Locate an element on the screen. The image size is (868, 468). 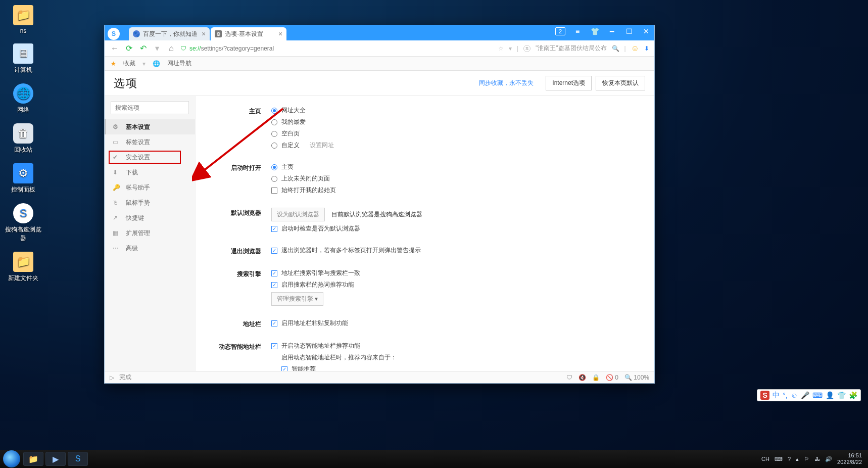
desktop-icon-ns: 📁ns is located at coordinates (23, 20).